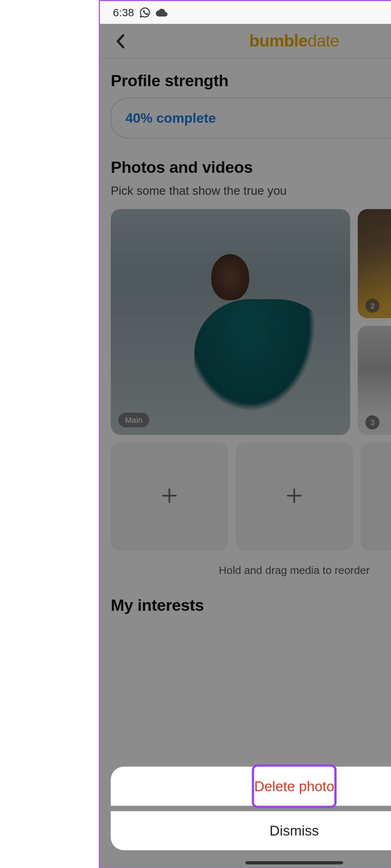  I want to click on action-sheet-top: Delete photo, so click(251, 786).